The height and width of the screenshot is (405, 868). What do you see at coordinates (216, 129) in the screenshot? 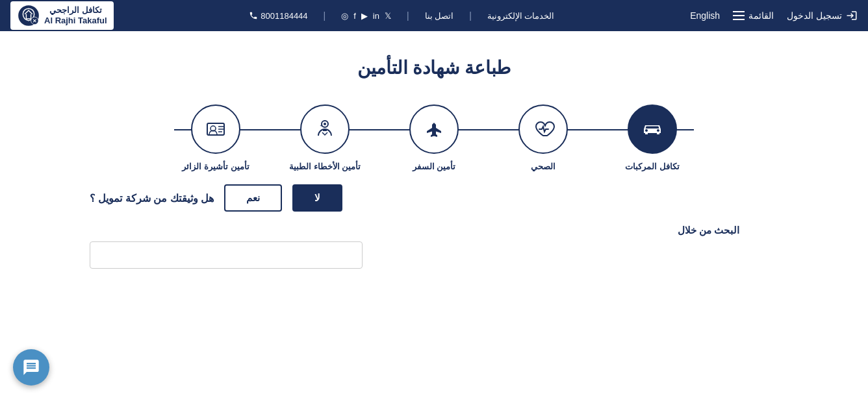
I see `id-card-icon` at bounding box center [216, 129].